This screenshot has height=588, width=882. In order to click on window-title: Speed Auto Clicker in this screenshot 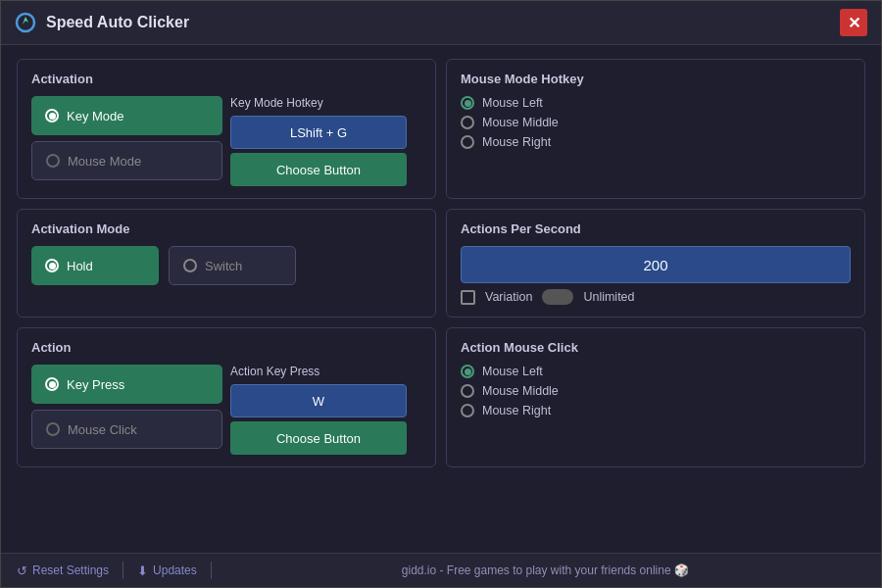, I will do `click(443, 23)`.